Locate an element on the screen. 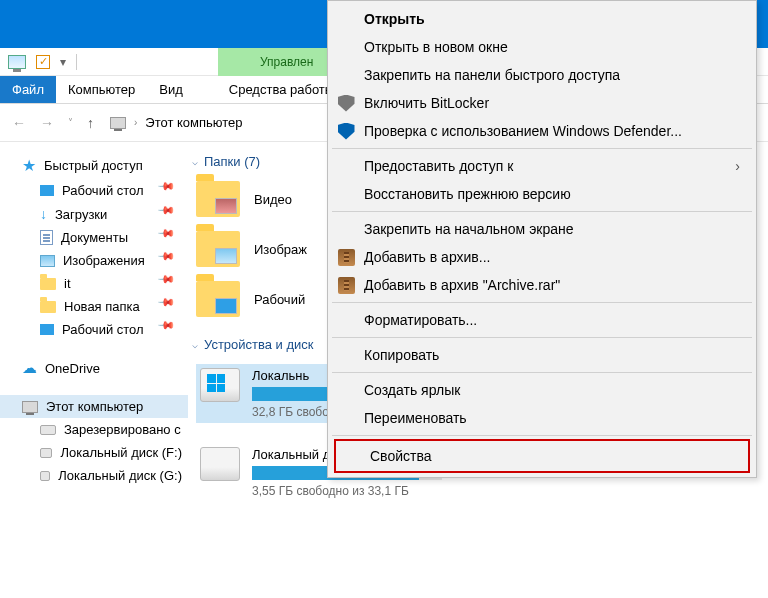 This screenshot has height=598, width=768. defender-shield-icon is located at coordinates (346, 132).